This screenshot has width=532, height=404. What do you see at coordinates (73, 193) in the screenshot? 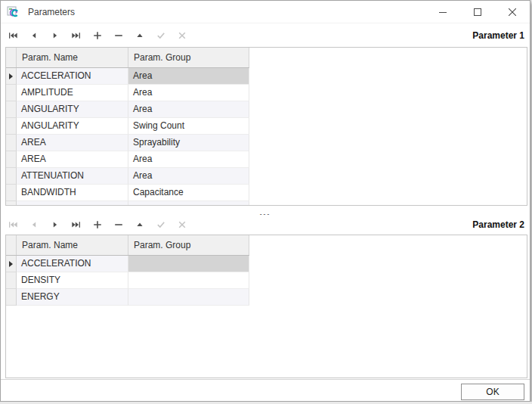
I see `param-name-cell: BANDWIDTH` at bounding box center [73, 193].